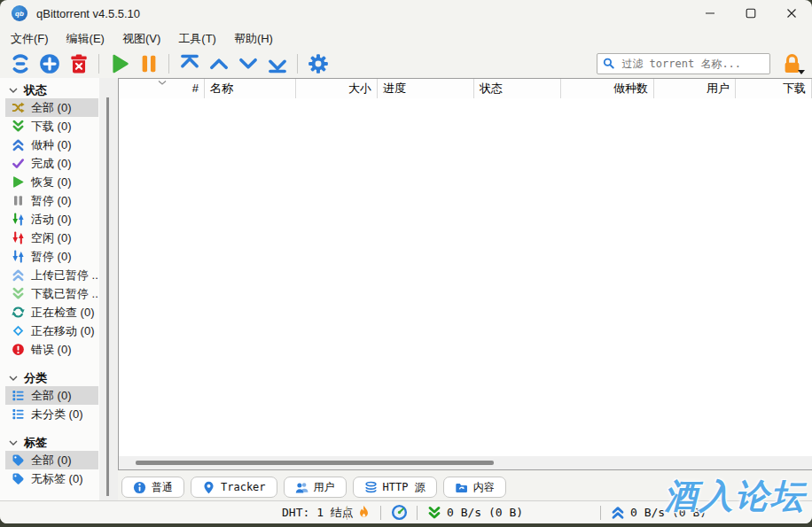 The image size is (812, 527). I want to click on arrow-down-icon, so click(248, 64).